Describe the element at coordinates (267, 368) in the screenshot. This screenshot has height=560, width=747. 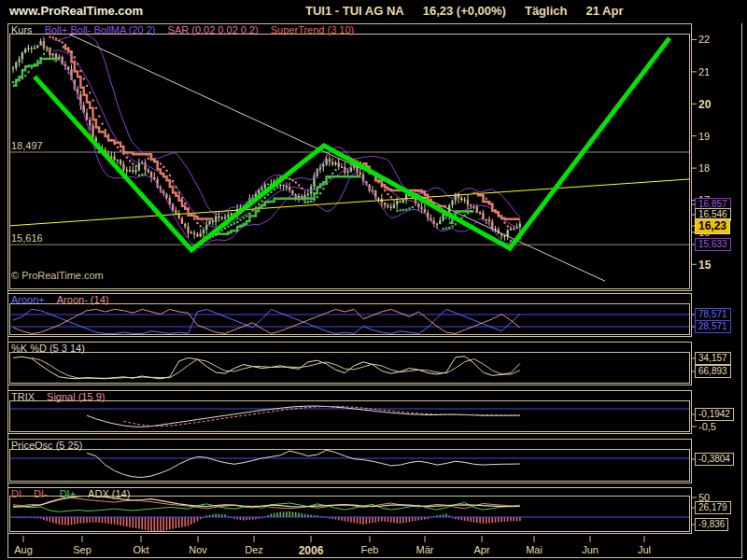
I see `stoch-k-line` at that location.